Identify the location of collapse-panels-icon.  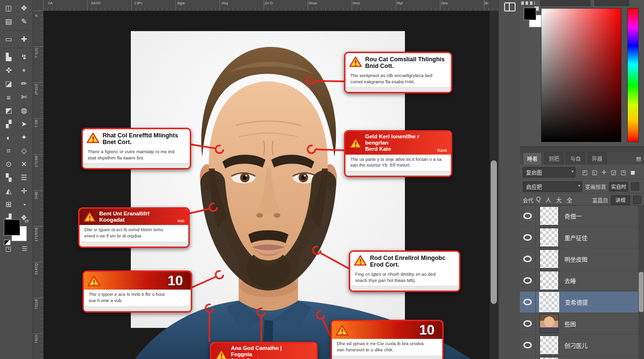
(510, 7).